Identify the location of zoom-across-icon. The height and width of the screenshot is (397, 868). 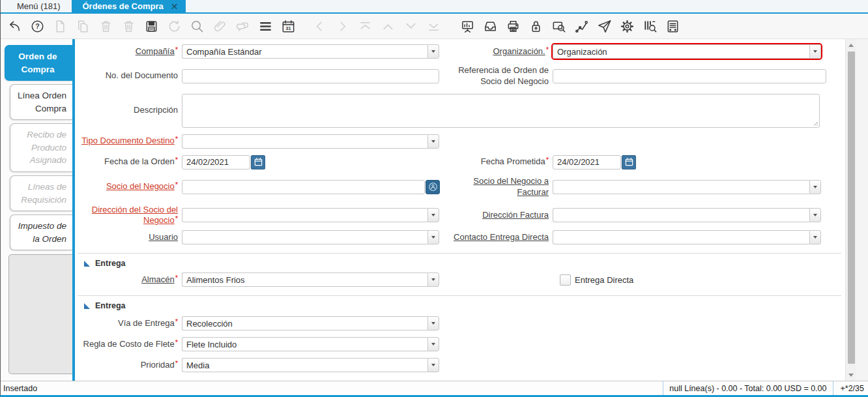
(558, 26).